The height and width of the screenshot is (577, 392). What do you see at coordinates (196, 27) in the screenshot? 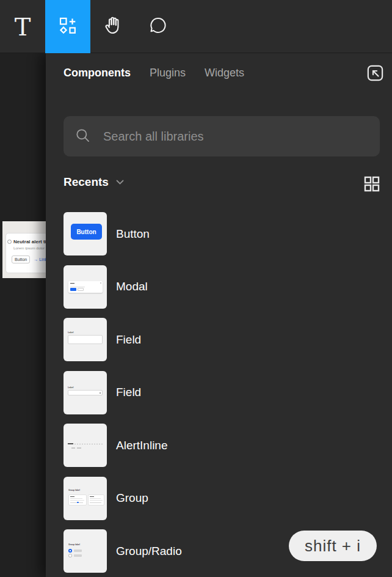
I see `toolbar: T` at bounding box center [196, 27].